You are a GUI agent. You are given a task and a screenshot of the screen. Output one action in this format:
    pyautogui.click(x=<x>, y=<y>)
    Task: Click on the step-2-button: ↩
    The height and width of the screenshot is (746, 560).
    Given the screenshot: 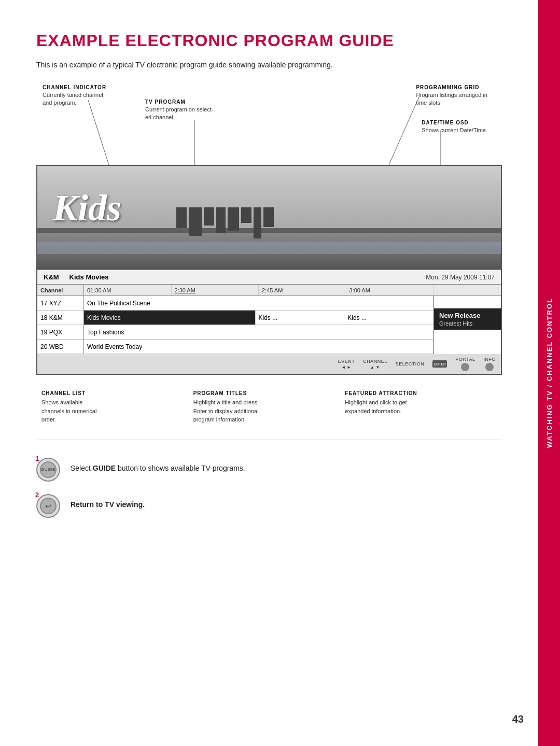 What is the action you would take?
    pyautogui.click(x=48, y=506)
    